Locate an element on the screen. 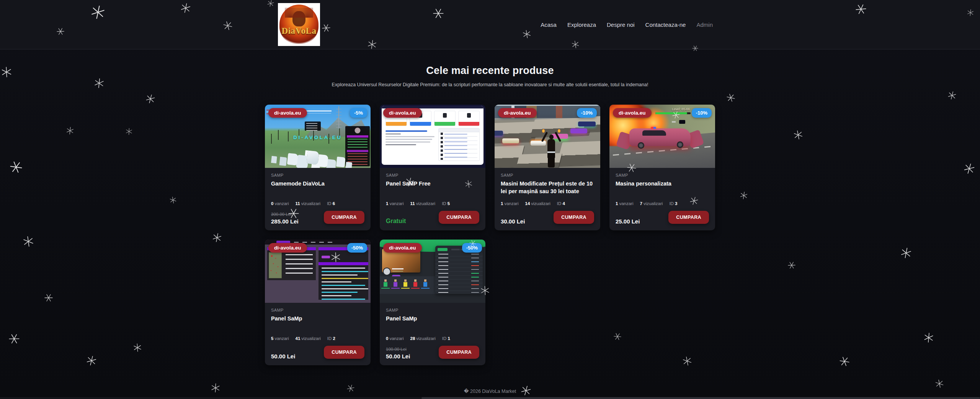  old-price: 300.00 Lei is located at coordinates (285, 214).